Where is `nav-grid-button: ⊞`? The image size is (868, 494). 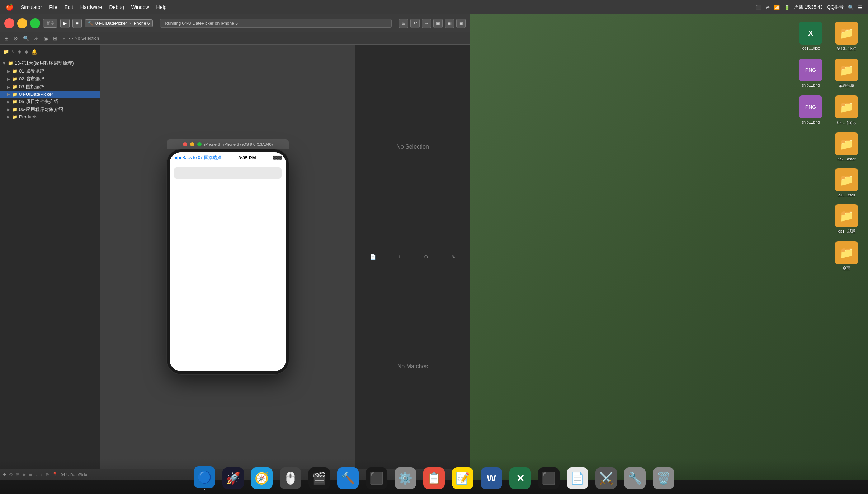 nav-grid-button: ⊞ is located at coordinates (55, 38).